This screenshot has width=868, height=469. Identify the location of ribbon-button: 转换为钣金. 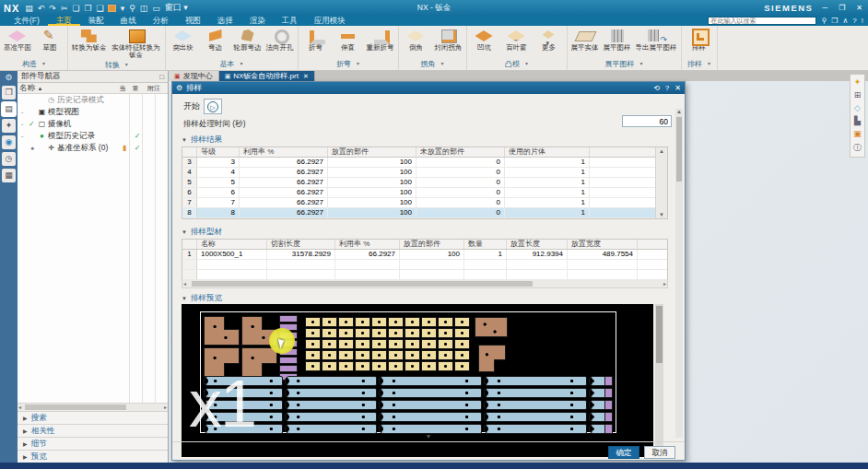
(89, 39).